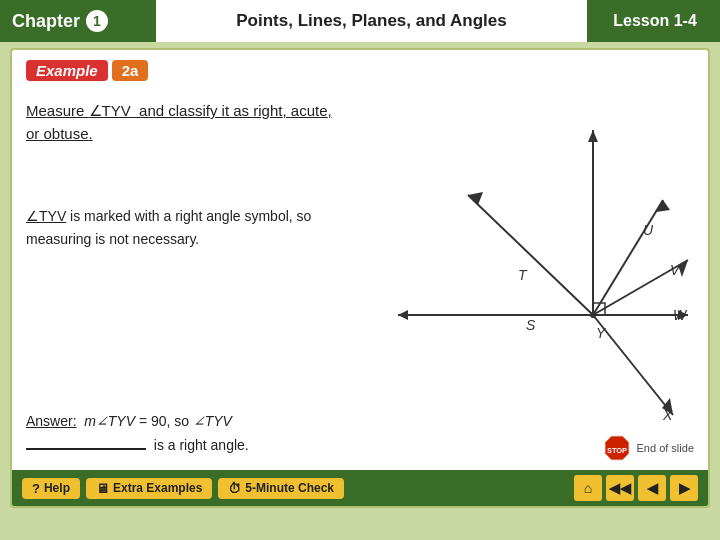  I want to click on svg-text: T, so click(523, 275).